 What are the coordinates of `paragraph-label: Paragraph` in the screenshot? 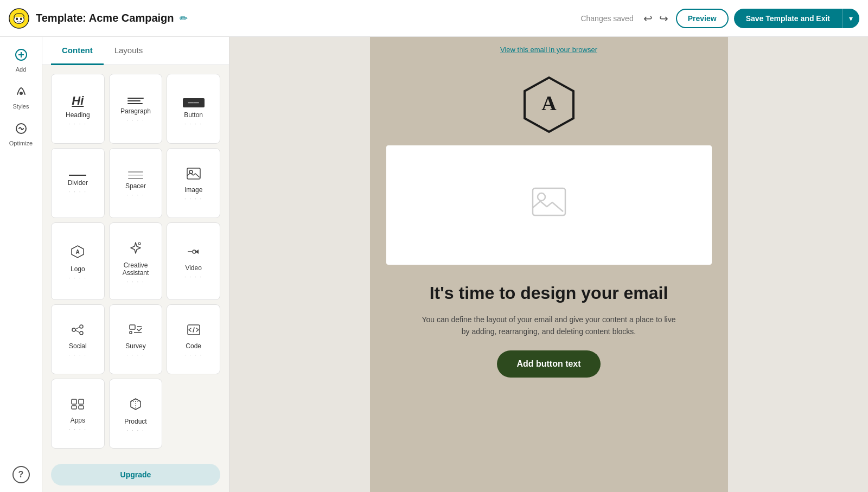 It's located at (136, 111).